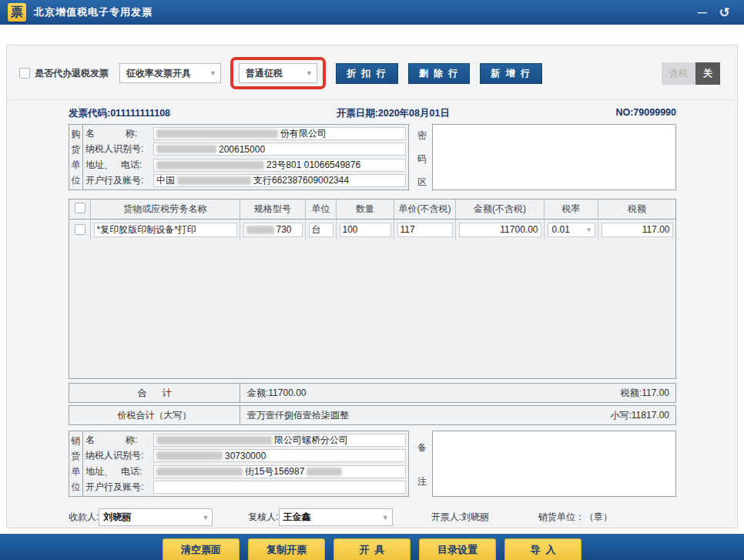 Image resolution: width=744 pixels, height=560 pixels. I want to click on item-name-value: *复印胶版印制设备*打印, so click(146, 230).